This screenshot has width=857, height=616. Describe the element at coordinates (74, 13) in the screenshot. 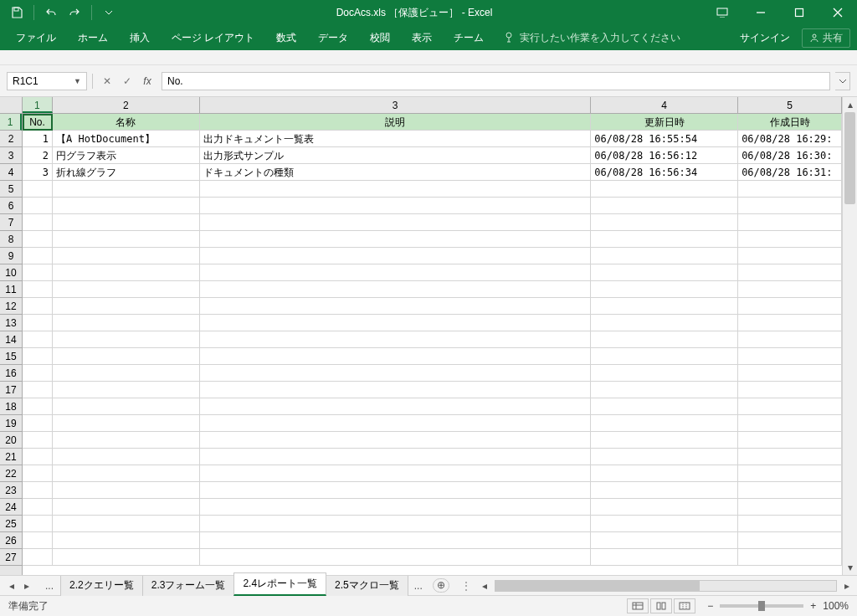

I see `redo-icon` at that location.